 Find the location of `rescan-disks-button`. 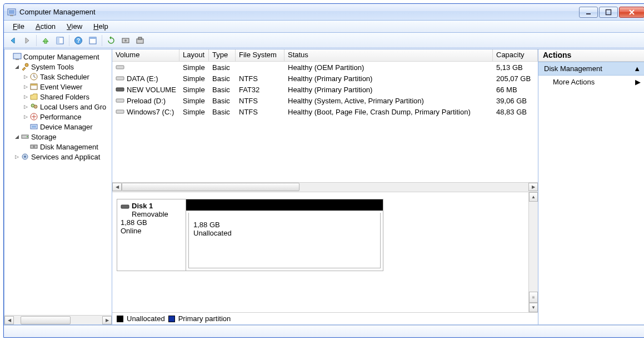

rescan-disks-button is located at coordinates (126, 41).